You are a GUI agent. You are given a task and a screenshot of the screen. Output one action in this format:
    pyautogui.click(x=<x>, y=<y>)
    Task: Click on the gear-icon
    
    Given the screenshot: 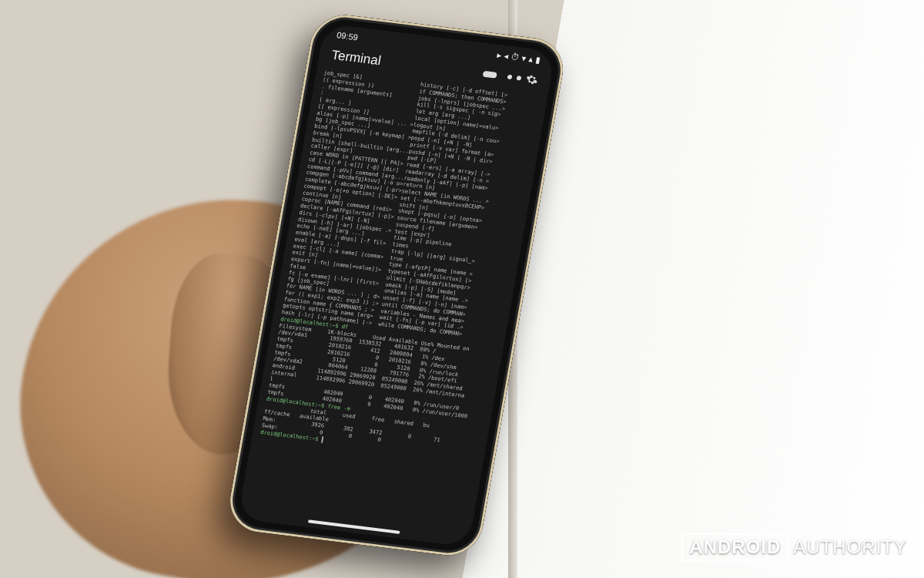 What is the action you would take?
    pyautogui.click(x=531, y=80)
    